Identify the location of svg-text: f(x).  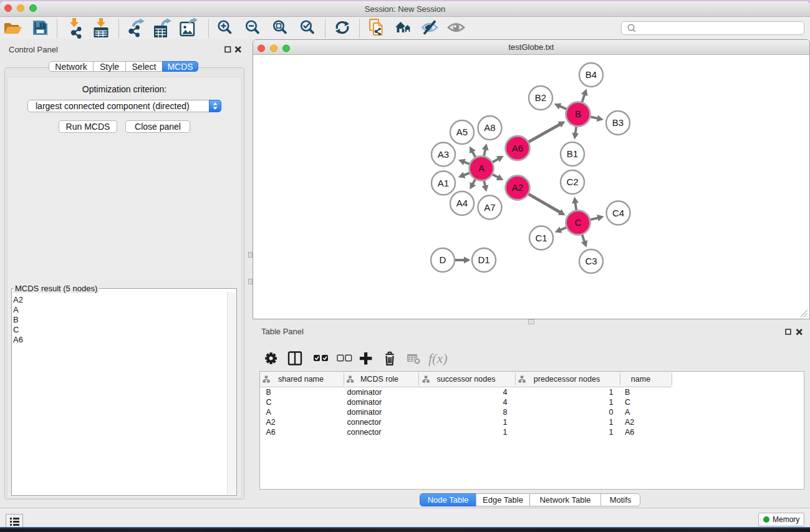
(438, 358).